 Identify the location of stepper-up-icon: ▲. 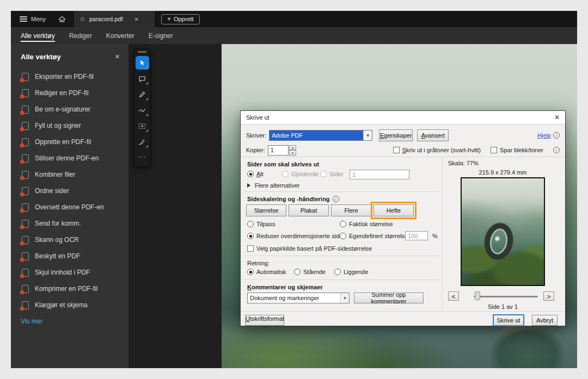
(293, 148).